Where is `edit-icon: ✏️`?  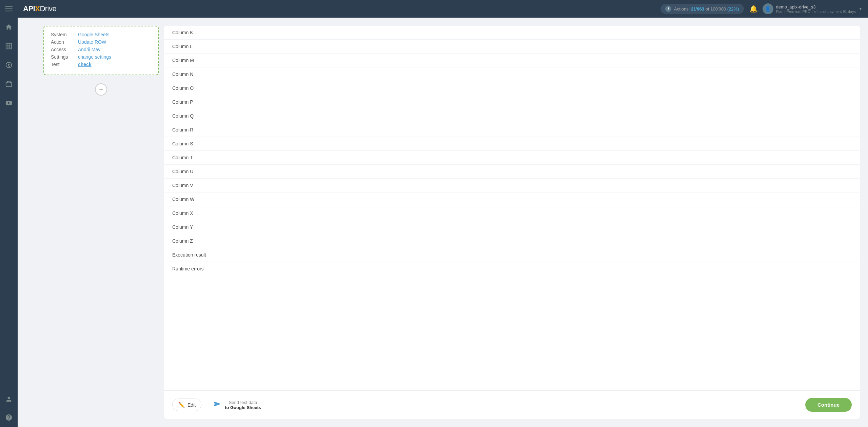 edit-icon: ✏️ is located at coordinates (181, 405).